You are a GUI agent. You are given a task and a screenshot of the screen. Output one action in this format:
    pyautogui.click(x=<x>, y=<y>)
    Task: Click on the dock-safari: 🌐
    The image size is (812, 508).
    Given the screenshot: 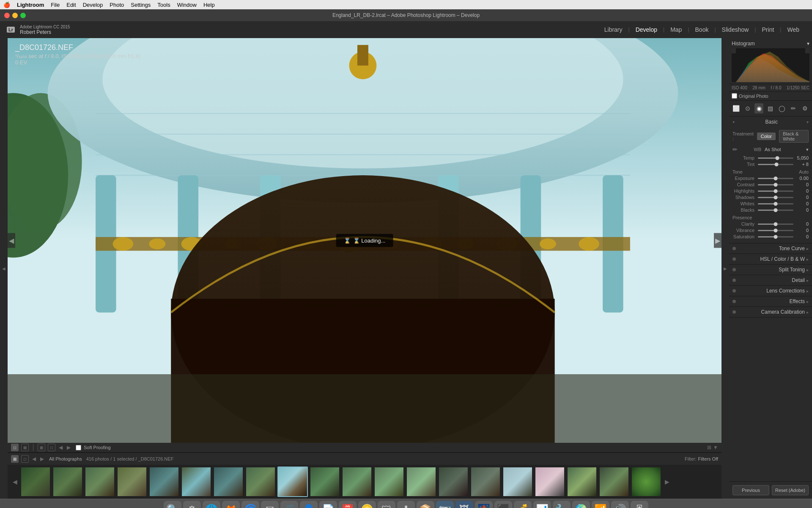 What is the action you would take?
    pyautogui.click(x=211, y=505)
    